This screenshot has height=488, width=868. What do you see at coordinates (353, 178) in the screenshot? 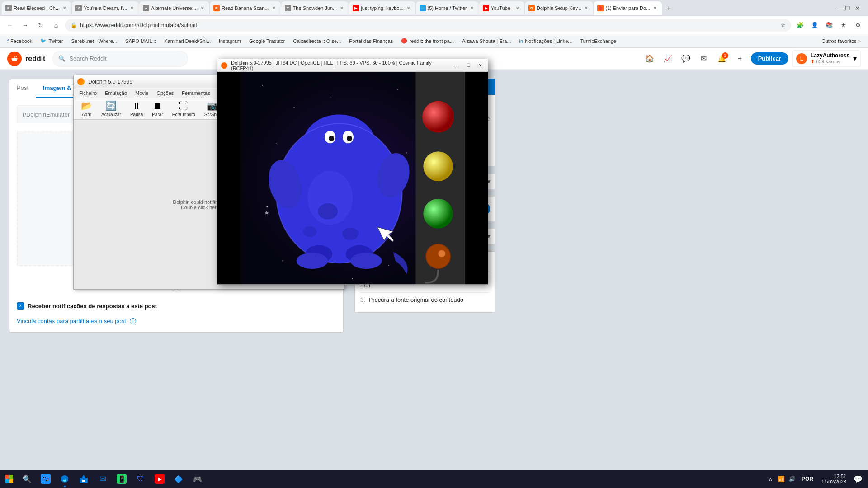
I see `game-scene-svg` at bounding box center [353, 178].